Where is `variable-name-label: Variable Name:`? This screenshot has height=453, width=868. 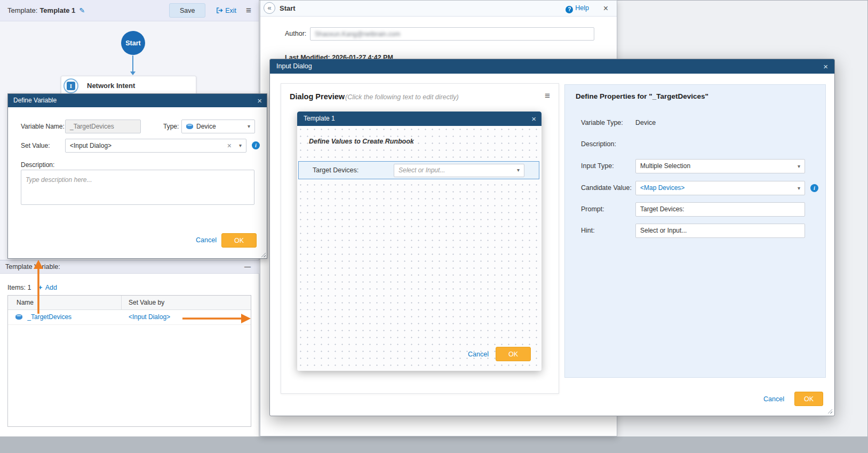 variable-name-label: Variable Name: is located at coordinates (43, 126).